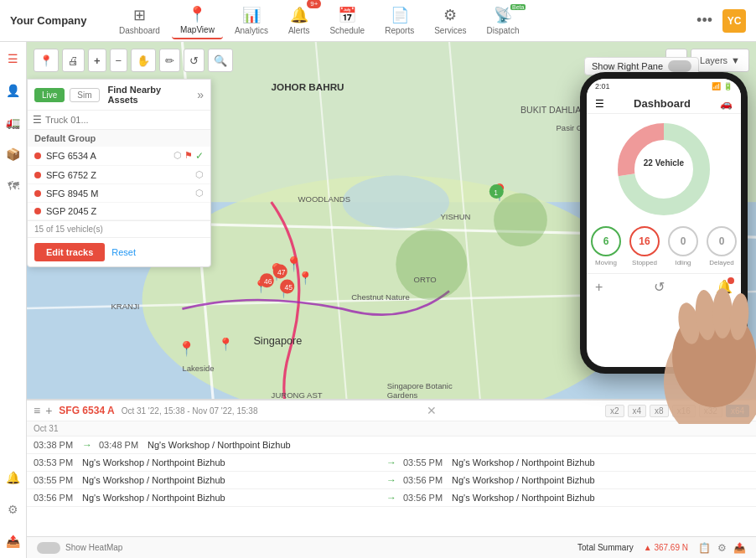 The width and height of the screenshot is (756, 558). I want to click on vehicle-row-0: SFG 6534 A ⬡ ⚑ ✓, so click(119, 156).